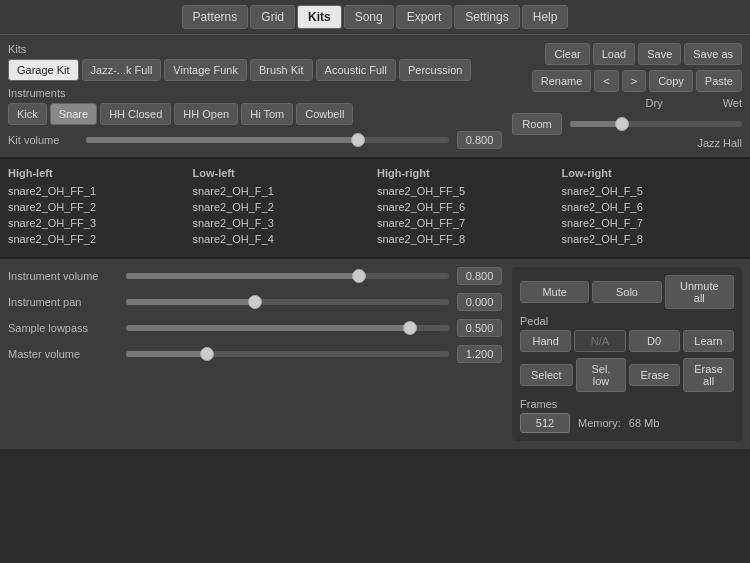 The width and height of the screenshot is (750, 563). I want to click on frames-input, so click(545, 423).